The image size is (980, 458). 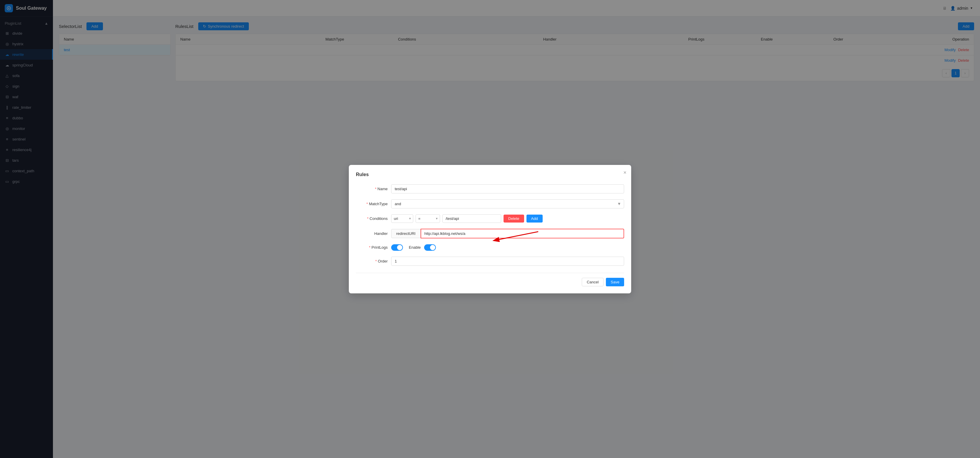 What do you see at coordinates (374, 189) in the screenshot?
I see `name-label: Name` at bounding box center [374, 189].